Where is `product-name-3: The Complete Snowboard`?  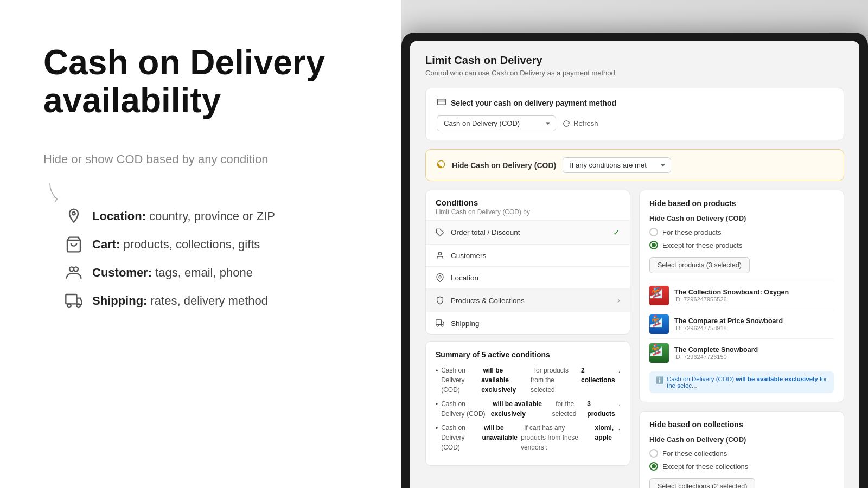 product-name-3: The Complete Snowboard is located at coordinates (754, 350).